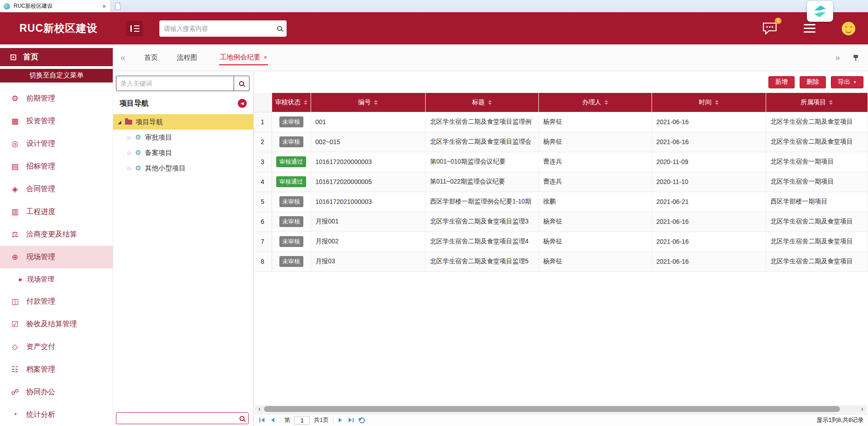 Image resolution: width=868 pixels, height=426 pixels. I want to click on scroll-right-icon: ›, so click(862, 409).